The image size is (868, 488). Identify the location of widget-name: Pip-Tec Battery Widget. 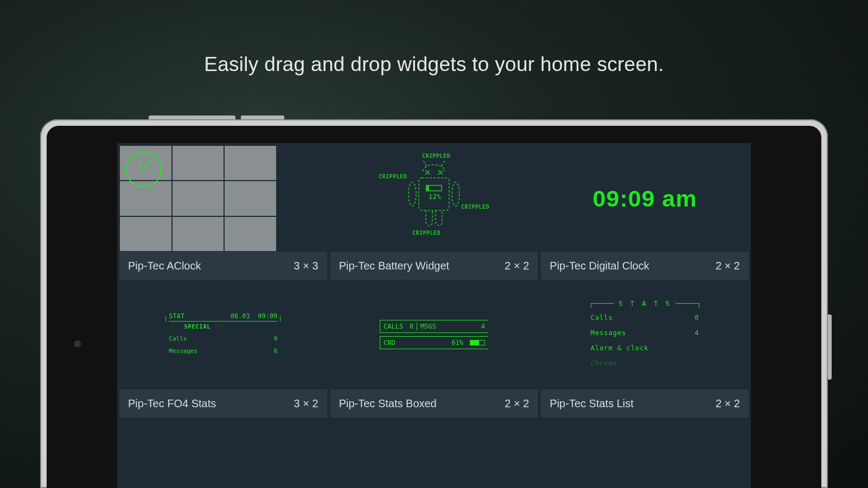
(394, 266).